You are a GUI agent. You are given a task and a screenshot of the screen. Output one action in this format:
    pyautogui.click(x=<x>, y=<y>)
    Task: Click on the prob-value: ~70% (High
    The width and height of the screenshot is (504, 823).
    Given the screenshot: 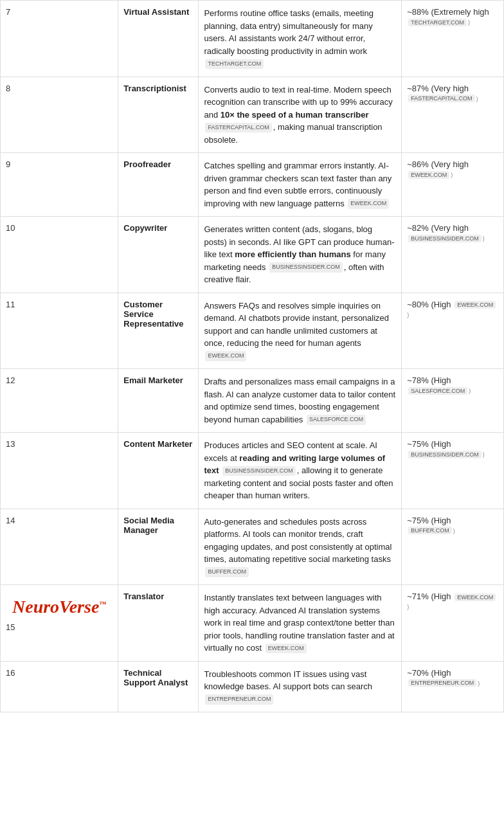 What is the action you would take?
    pyautogui.click(x=429, y=673)
    